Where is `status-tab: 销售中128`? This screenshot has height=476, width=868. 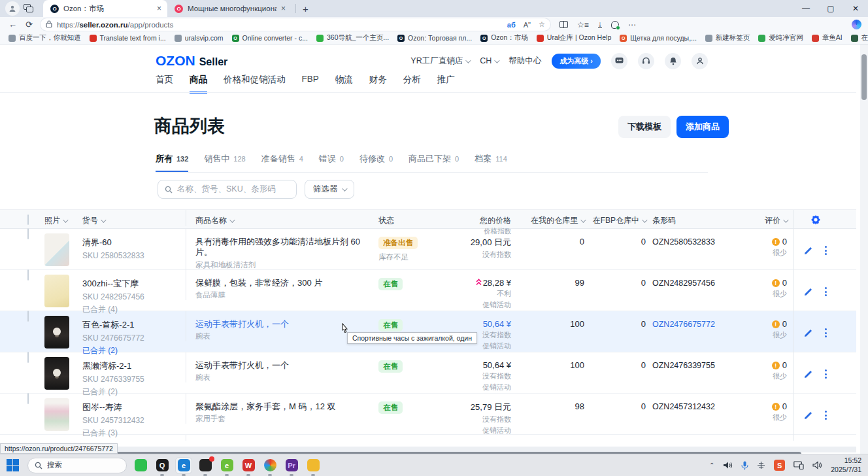 status-tab: 销售中128 is located at coordinates (225, 162).